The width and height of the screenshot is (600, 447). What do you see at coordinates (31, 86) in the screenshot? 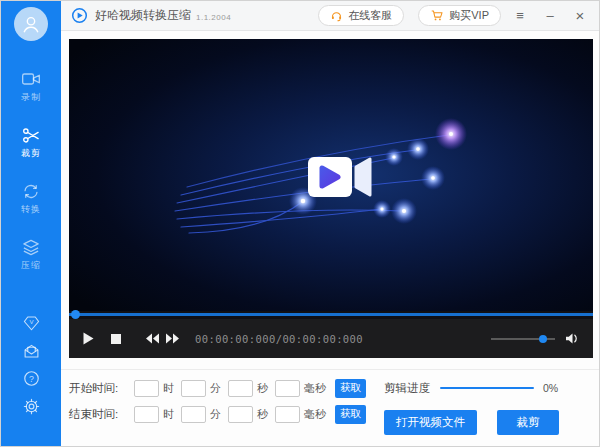
I see `sidebar-item-record: 录制` at bounding box center [31, 86].